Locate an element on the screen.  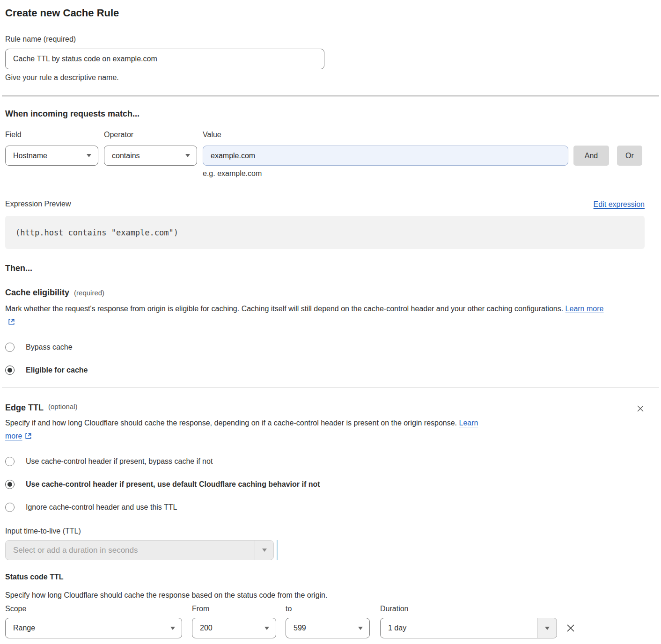
operator-label: Operator is located at coordinates (151, 135).